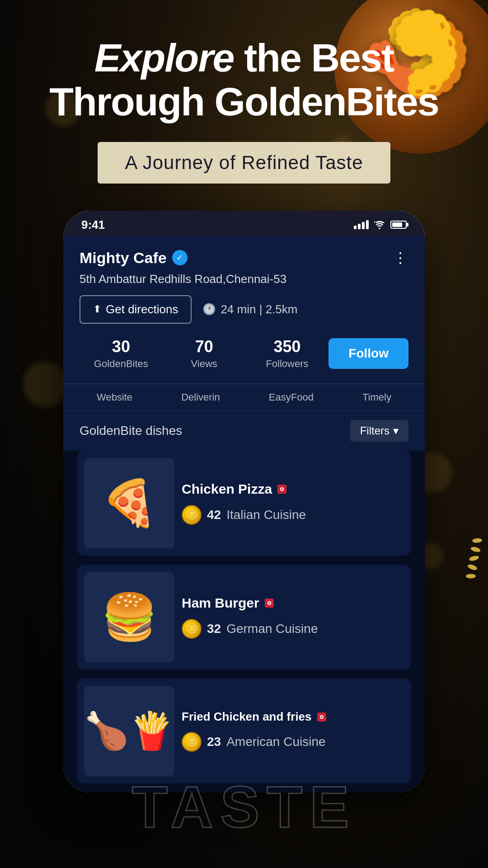 Image resolution: width=488 pixels, height=868 pixels. Describe the element at coordinates (259, 309) in the screenshot. I see `distance-text: 24 min | 2.5km` at that location.